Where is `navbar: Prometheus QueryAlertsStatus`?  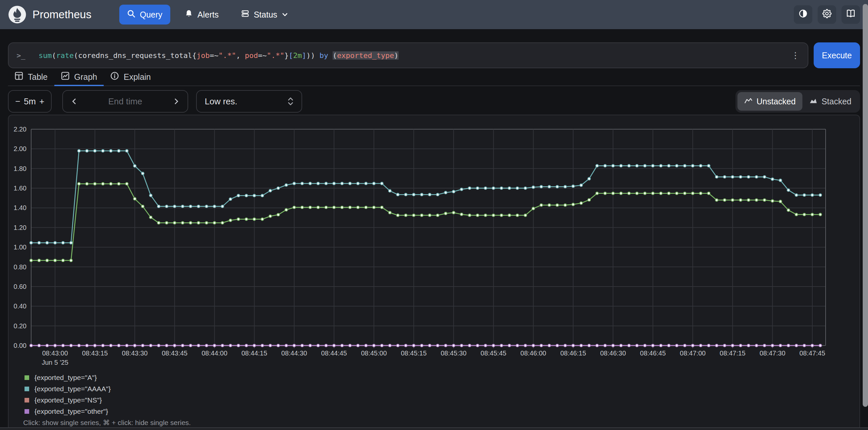
navbar: Prometheus QueryAlertsStatus is located at coordinates (434, 15).